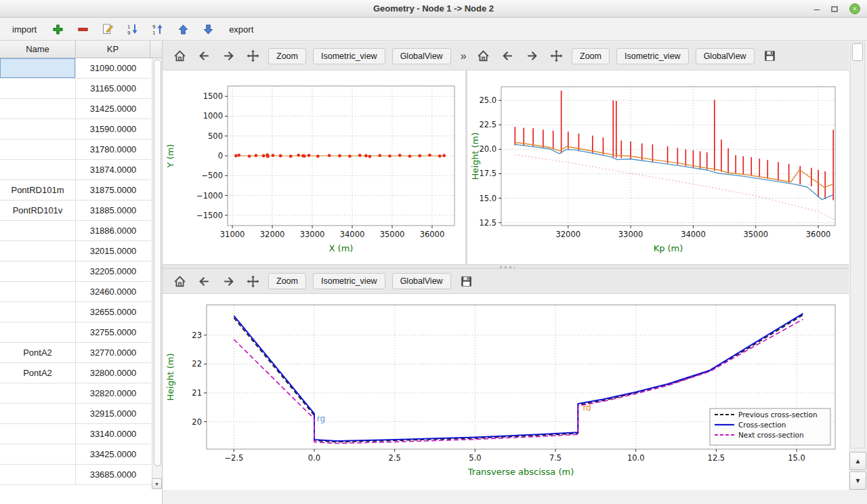 This screenshot has height=504, width=867. Describe the element at coordinates (113, 373) in the screenshot. I see `cell-kp: 32800.0000` at that location.